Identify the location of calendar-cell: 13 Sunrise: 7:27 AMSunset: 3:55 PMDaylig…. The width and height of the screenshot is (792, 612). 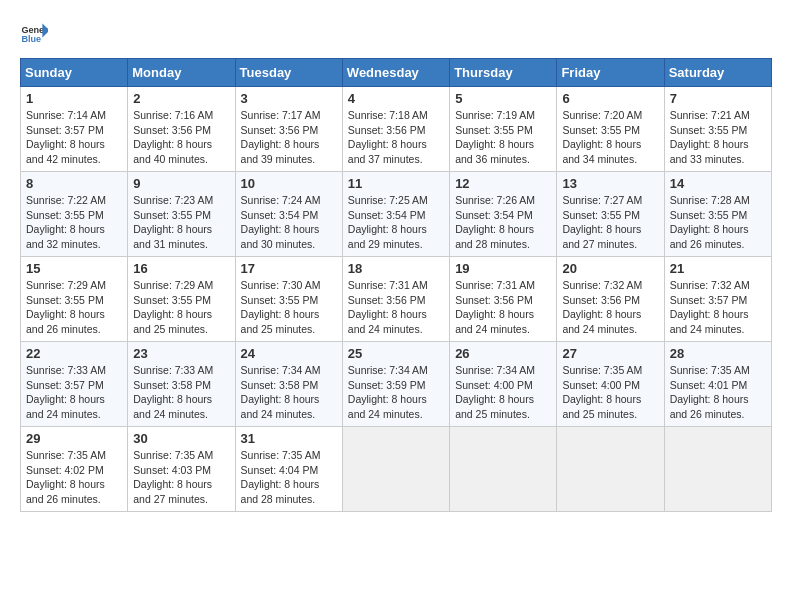
(610, 214).